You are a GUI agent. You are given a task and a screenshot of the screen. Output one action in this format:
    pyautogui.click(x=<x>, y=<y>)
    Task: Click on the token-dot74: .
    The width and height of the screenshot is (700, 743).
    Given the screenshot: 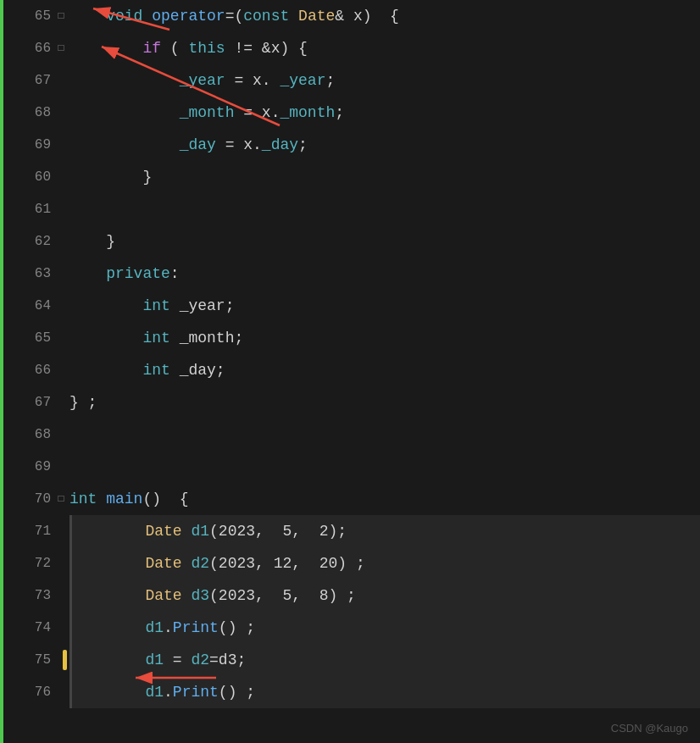 What is the action you would take?
    pyautogui.click(x=168, y=628)
    